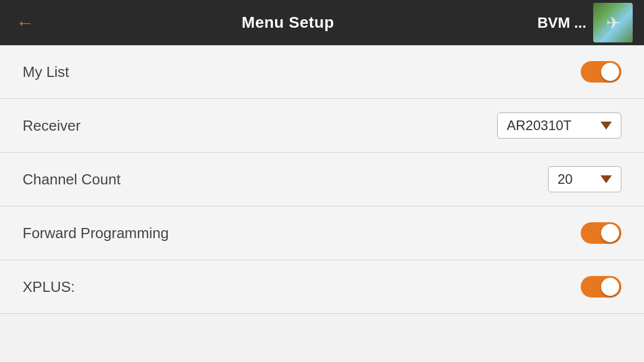 The height and width of the screenshot is (362, 644). Describe the element at coordinates (322, 287) in the screenshot. I see `xplus-row: XPLUS:` at that location.